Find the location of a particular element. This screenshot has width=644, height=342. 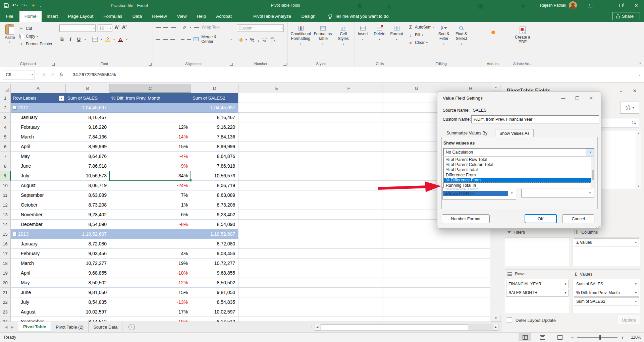

align-left-icon is located at coordinates (158, 40).